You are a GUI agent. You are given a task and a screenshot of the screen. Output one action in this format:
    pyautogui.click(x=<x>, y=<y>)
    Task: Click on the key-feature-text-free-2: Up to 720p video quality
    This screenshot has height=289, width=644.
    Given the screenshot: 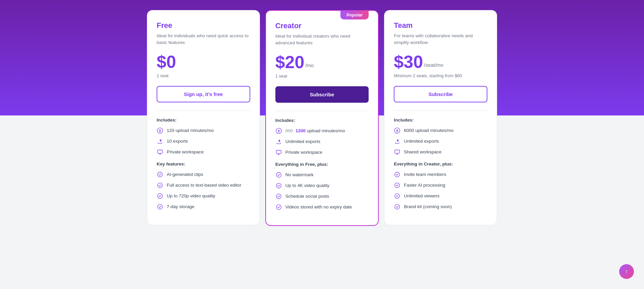 What is the action you would take?
    pyautogui.click(x=191, y=196)
    